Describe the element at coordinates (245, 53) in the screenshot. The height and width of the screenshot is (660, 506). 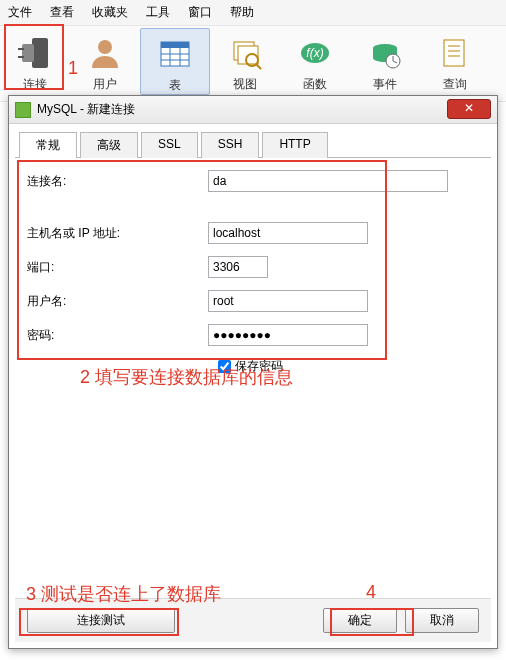
I see `view-icon` at that location.